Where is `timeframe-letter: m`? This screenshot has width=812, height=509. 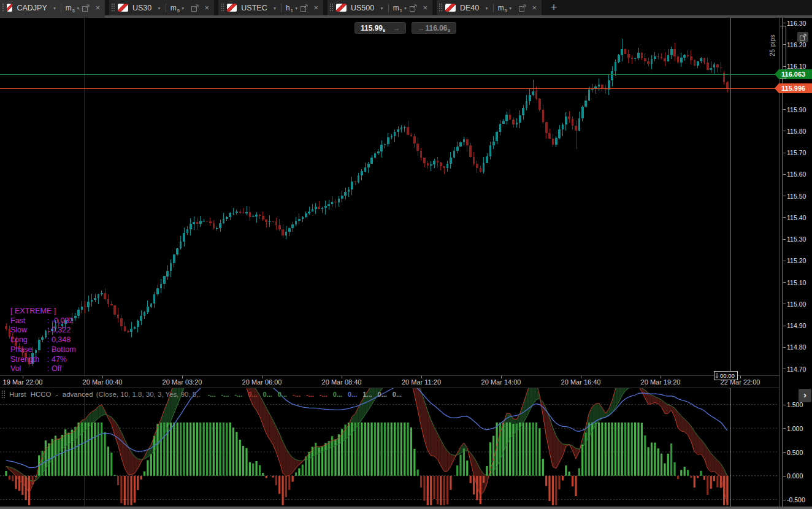
timeframe-letter: m is located at coordinates (501, 8).